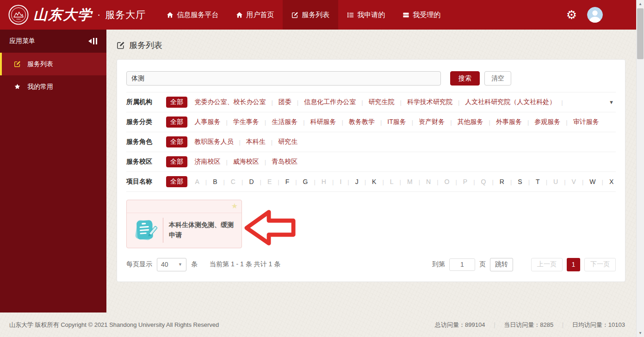 This screenshot has width=644, height=337. I want to click on goto-page-input, so click(462, 264).